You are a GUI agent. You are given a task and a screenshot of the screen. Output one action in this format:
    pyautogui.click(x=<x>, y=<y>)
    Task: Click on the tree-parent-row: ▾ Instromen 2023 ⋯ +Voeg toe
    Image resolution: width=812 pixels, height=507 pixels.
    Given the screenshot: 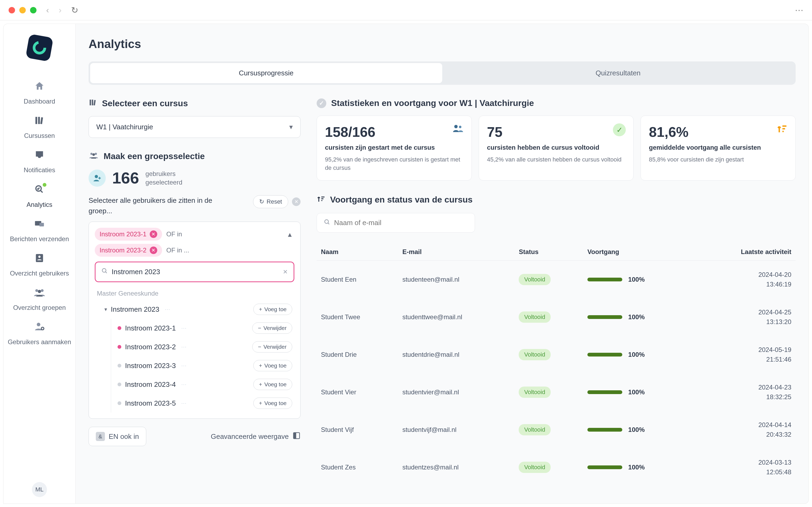 What is the action you would take?
    pyautogui.click(x=199, y=309)
    